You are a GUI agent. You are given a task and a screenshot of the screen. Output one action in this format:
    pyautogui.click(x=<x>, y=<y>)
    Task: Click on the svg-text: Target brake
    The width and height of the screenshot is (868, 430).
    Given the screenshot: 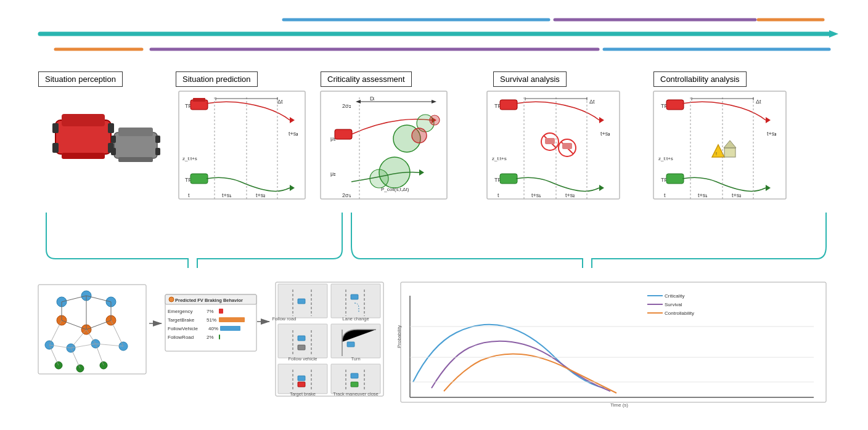 What is the action you would take?
    pyautogui.click(x=303, y=394)
    